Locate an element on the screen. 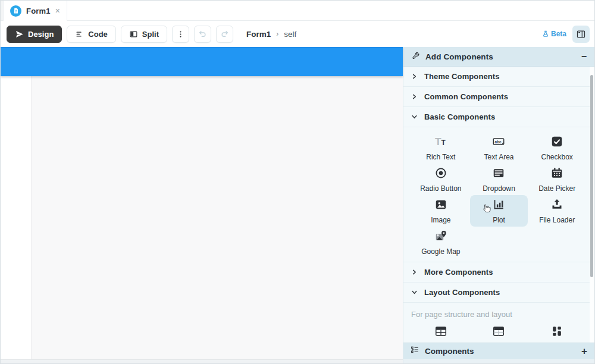  split-view-icon is located at coordinates (133, 34).